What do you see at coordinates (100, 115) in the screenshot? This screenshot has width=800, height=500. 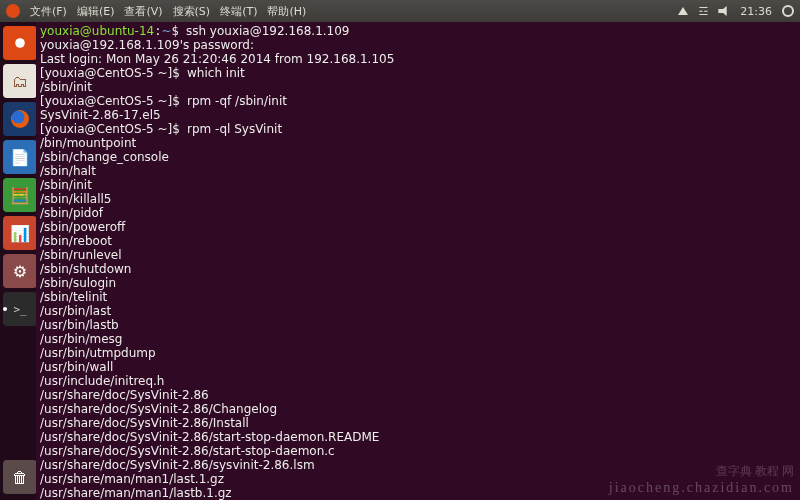 I see `out2: SysVinit-2.86-17.el5` at bounding box center [100, 115].